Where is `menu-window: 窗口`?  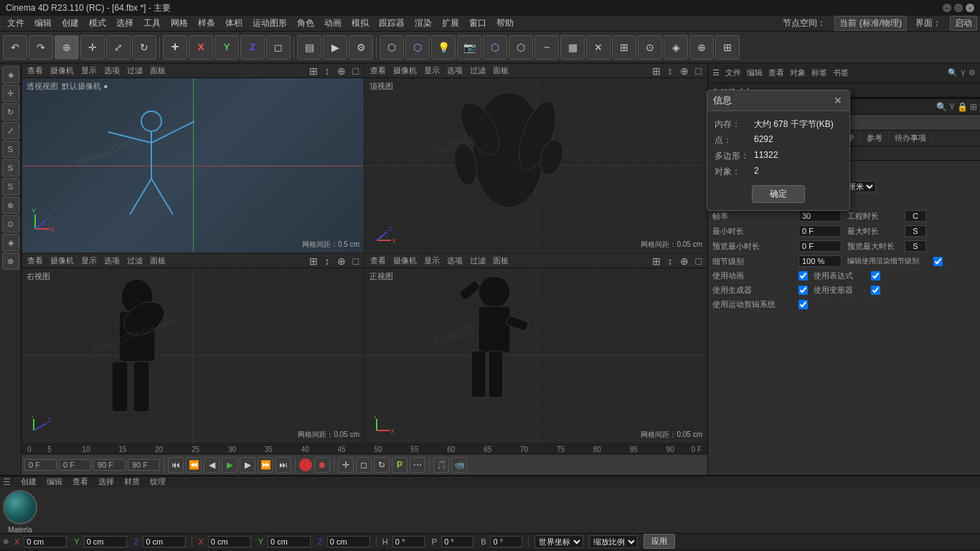 menu-window: 窗口 is located at coordinates (478, 23).